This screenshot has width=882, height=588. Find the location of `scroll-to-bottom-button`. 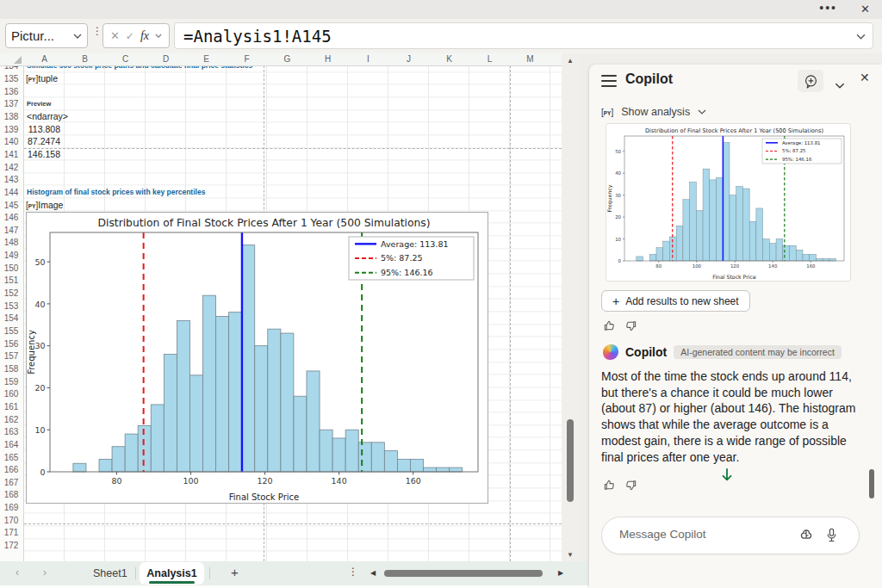

scroll-to-bottom-button is located at coordinates (727, 477).